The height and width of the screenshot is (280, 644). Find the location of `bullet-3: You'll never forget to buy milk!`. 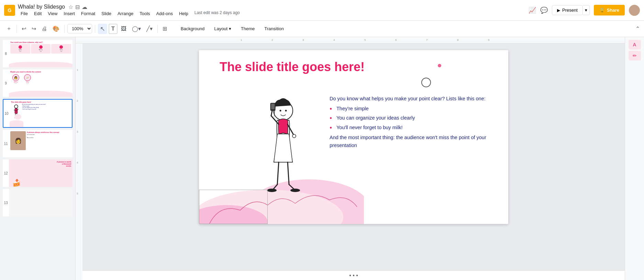

bullet-3: You'll never forget to buy milk! is located at coordinates (410, 128).